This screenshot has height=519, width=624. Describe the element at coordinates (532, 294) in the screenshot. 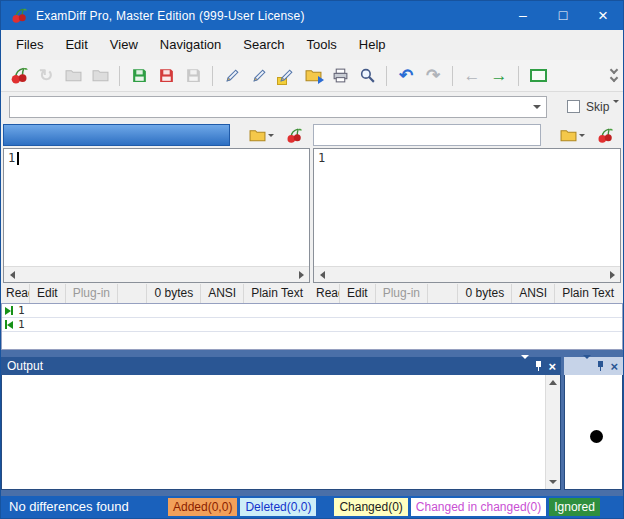

I see `encoding-indicator: ANSI` at that location.